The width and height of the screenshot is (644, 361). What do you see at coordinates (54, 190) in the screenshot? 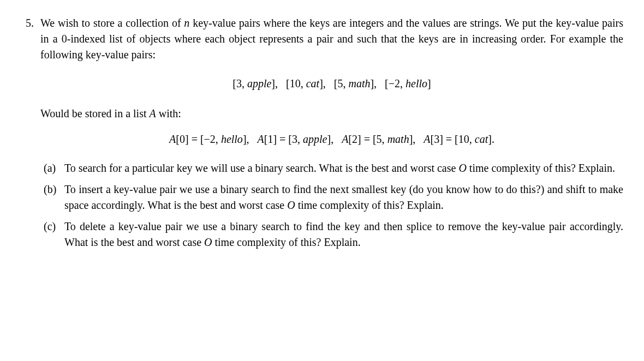
I see `part-b-label: (b)` at bounding box center [54, 190].